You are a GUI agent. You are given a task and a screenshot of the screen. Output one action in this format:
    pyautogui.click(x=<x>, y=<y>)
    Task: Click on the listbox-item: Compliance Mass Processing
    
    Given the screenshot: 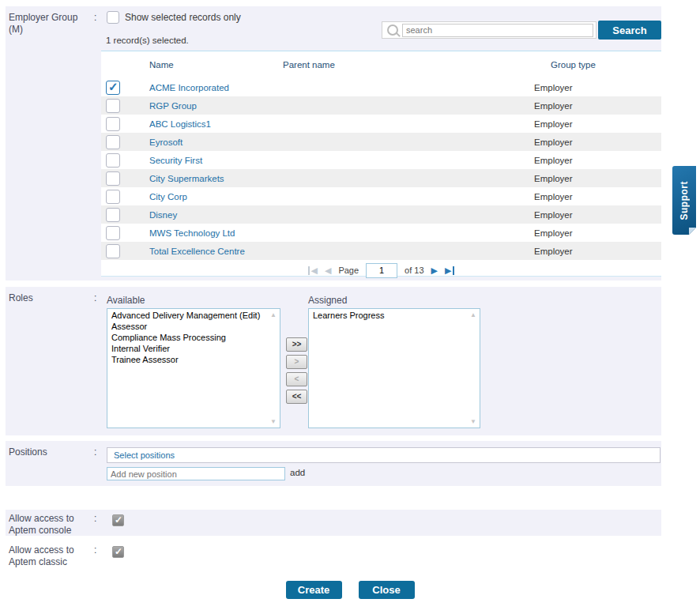 What is the action you would take?
    pyautogui.click(x=187, y=337)
    